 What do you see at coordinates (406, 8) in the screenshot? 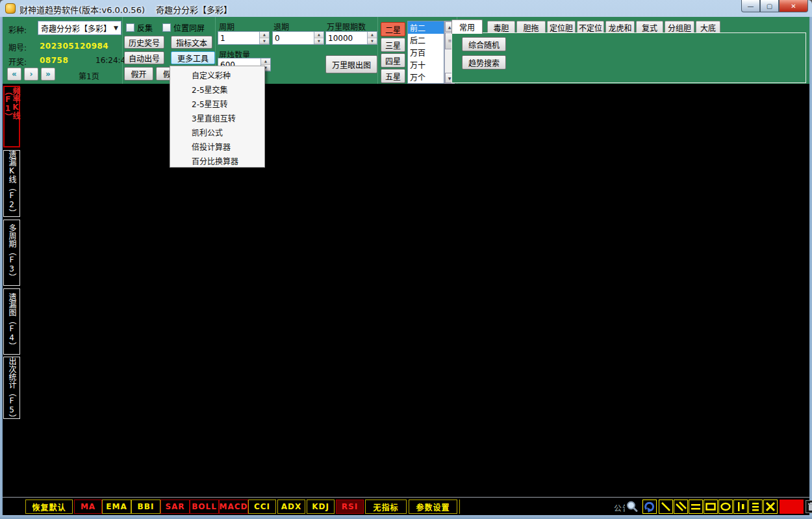
I see `title-bar: 财神道趋势软件(版本:v6.0.0.56) 奇趣分分彩【多彩】 — ▢ ✕` at bounding box center [406, 8].